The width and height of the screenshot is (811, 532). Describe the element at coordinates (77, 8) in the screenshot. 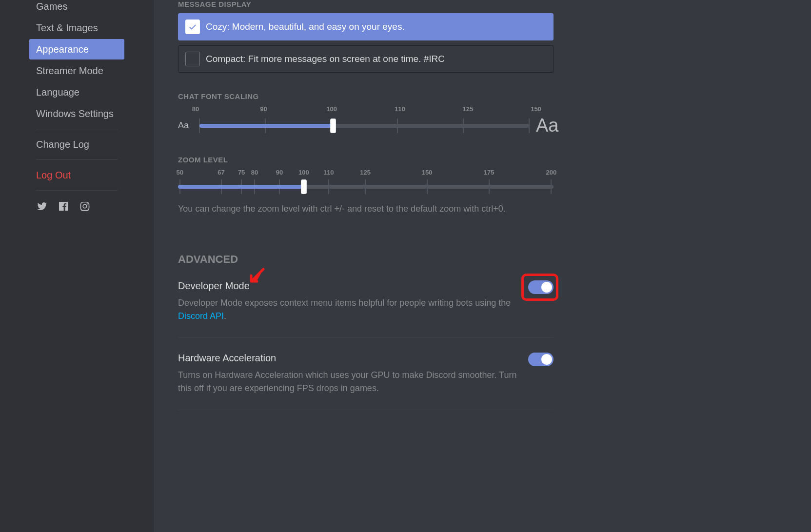

I see `sidebar-item-games: Games` at that location.